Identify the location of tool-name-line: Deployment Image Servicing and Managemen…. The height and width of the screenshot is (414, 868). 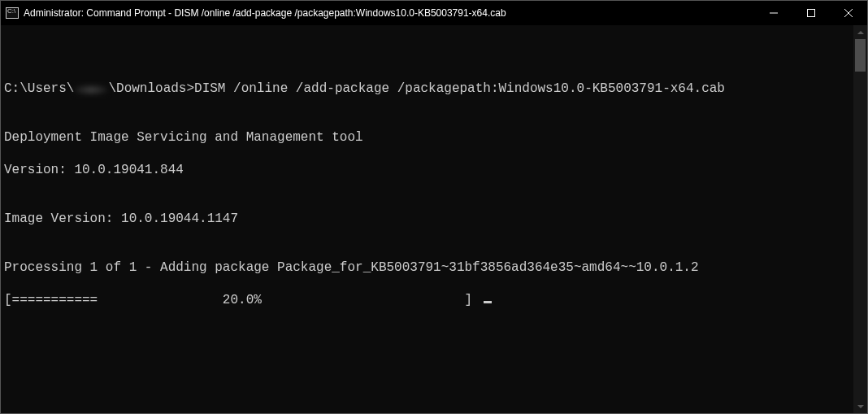
(427, 137).